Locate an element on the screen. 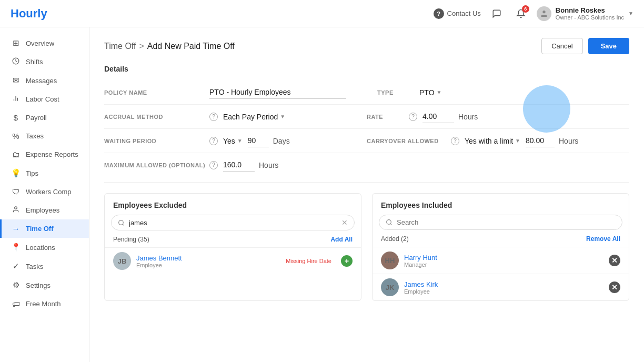 The height and width of the screenshot is (362, 644). sidebar-item-taxes: % Taxes is located at coordinates (44, 136).